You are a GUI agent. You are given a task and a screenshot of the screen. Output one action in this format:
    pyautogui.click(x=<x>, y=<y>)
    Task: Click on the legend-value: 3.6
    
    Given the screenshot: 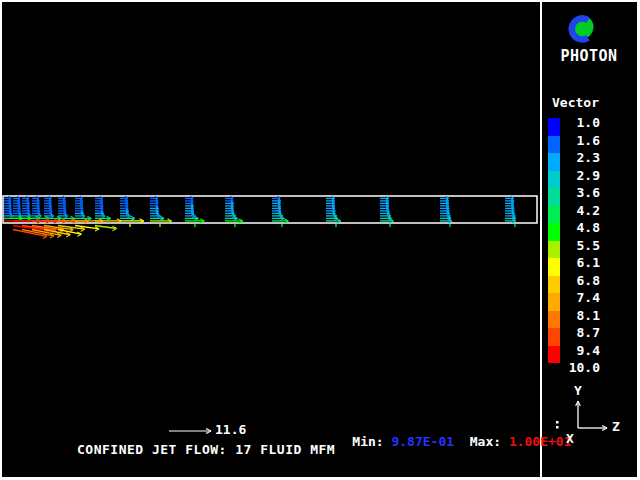 What is the action you would take?
    pyautogui.click(x=580, y=193)
    